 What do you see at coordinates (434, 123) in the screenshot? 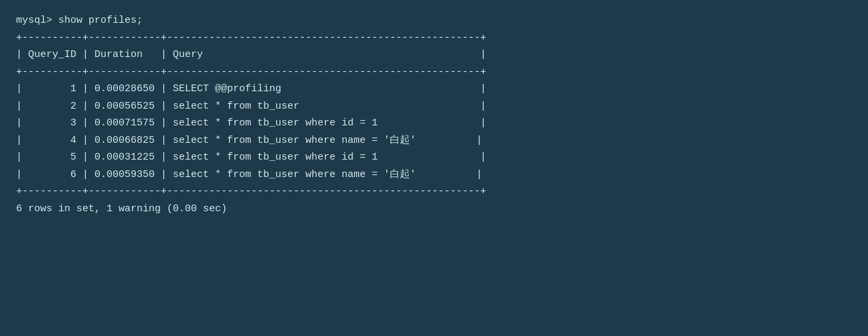
I see `table-row: | 3 | 0.00071575 | select * from tb_user…` at bounding box center [434, 123].